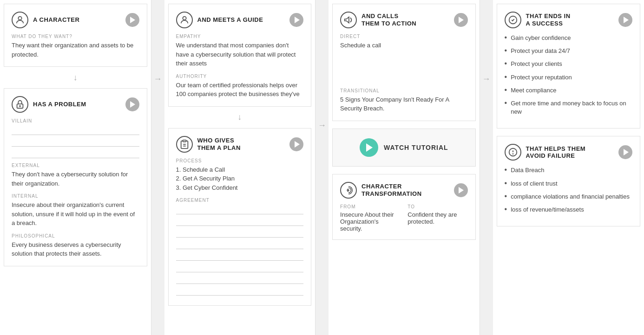 The height and width of the screenshot is (335, 644). What do you see at coordinates (240, 170) in the screenshot?
I see `process-step-1: 1. Schedule a Call` at bounding box center [240, 170].